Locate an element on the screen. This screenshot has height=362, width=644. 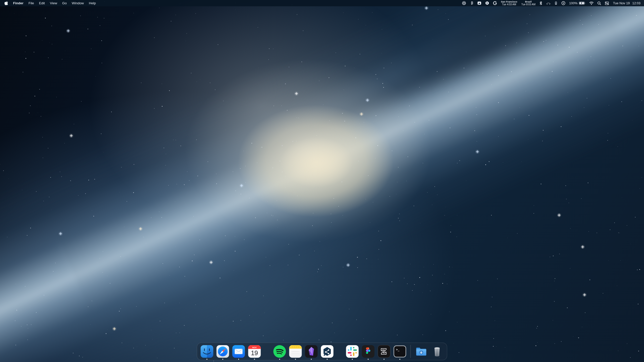
active-app-name: Finder is located at coordinates (18, 3).